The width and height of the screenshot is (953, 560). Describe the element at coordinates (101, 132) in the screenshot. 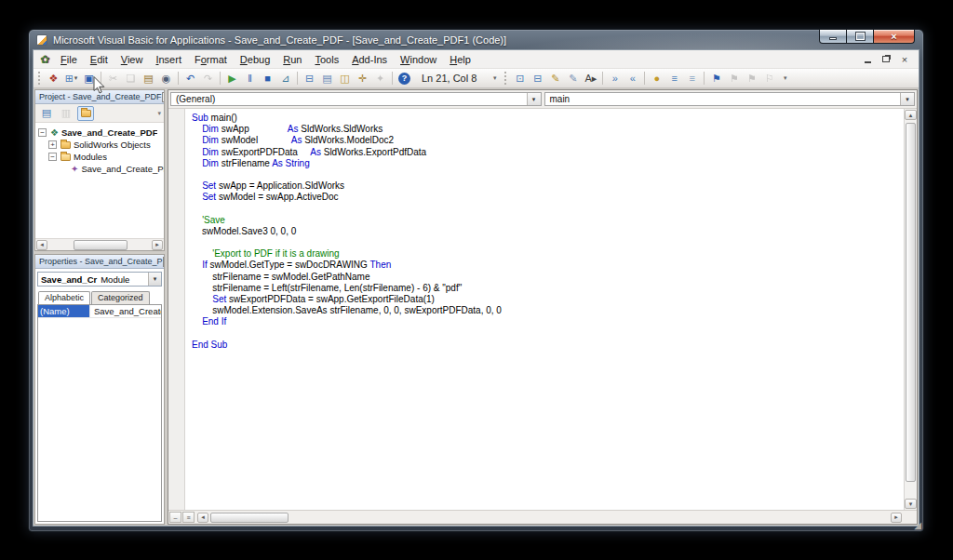

I see `tree-item-save-and-create-pdf: −❖Save_and_Create_PDF` at that location.